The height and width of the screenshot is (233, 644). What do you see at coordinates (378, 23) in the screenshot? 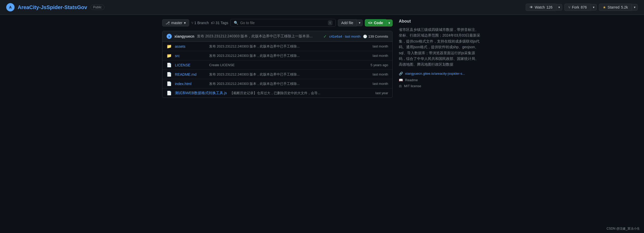
I see `code-label: Code` at bounding box center [378, 23].